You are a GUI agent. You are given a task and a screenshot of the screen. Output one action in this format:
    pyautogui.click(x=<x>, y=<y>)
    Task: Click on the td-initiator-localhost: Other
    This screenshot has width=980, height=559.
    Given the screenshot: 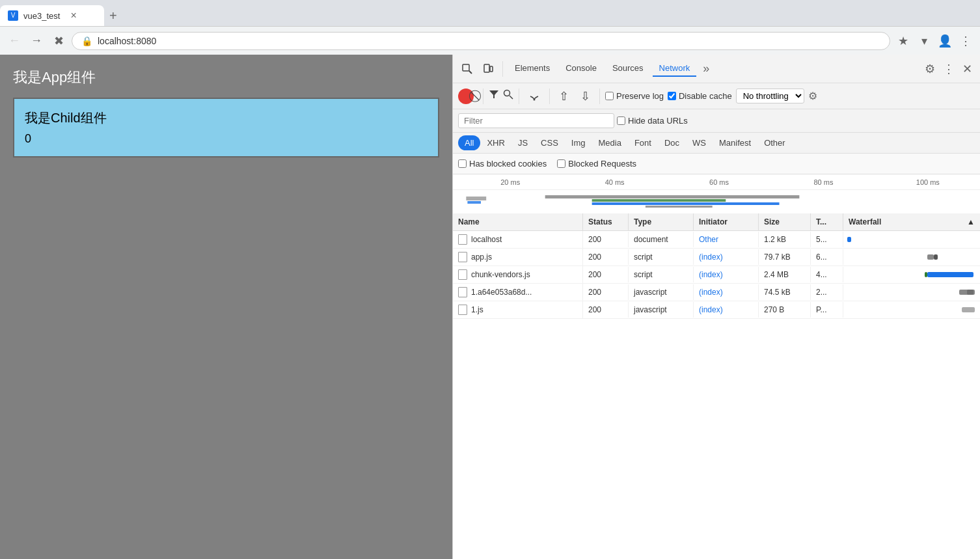 What is the action you would take?
    pyautogui.click(x=726, y=239)
    